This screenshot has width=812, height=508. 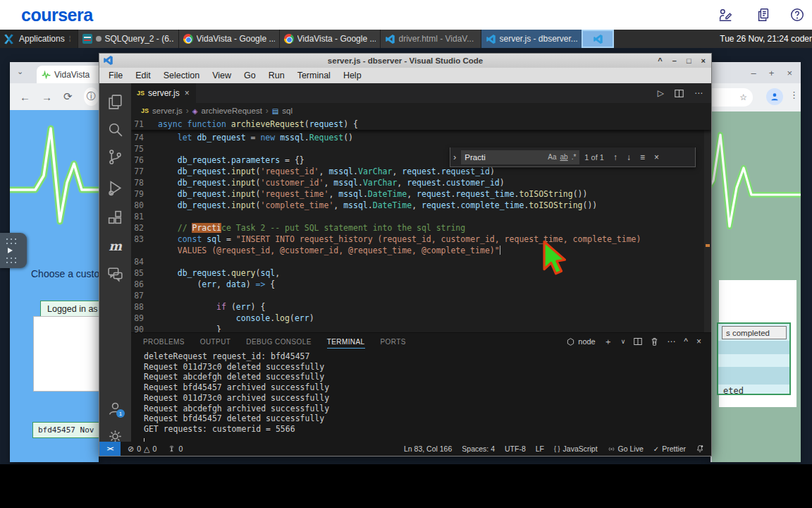 I want to click on terminal-dropdown-icon: ∨, so click(x=623, y=341).